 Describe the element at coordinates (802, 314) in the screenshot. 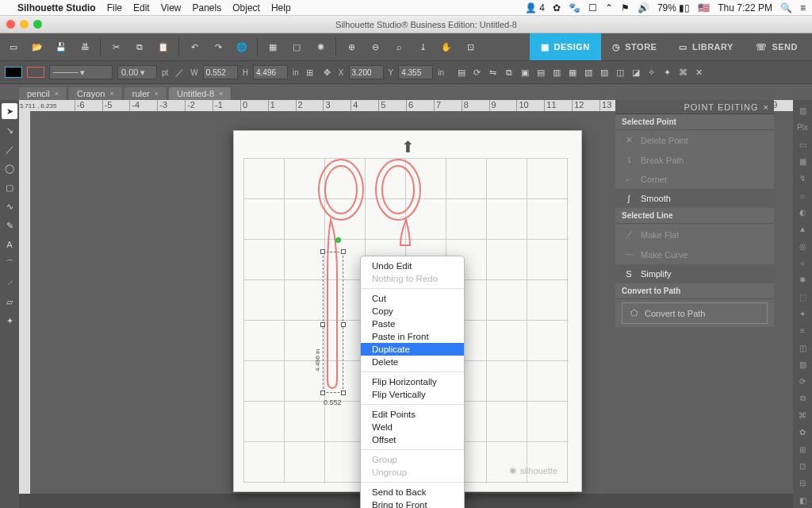

I see `panel-icon: ✦` at that location.